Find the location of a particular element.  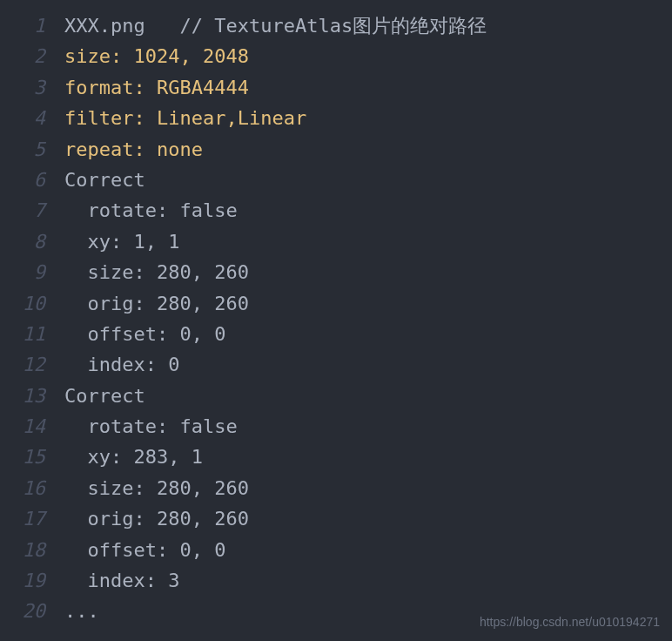

line-number: 5 is located at coordinates (23, 150).